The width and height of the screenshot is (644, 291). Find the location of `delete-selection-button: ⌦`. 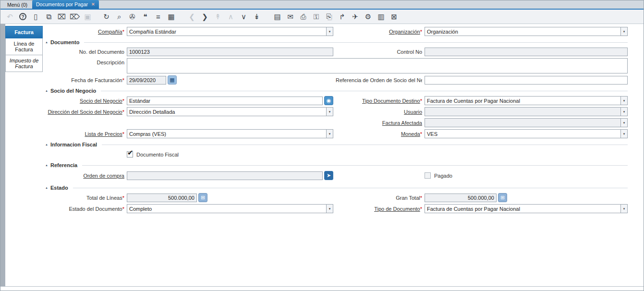

delete-selection-button: ⌦ is located at coordinates (75, 17).